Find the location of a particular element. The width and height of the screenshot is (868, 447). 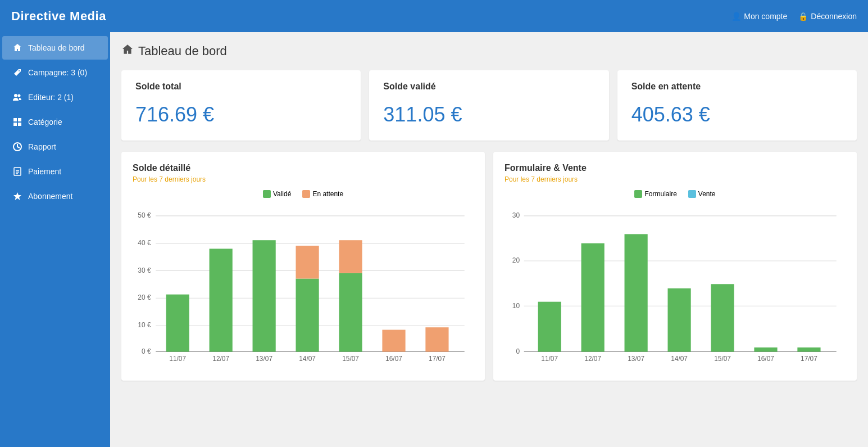

sidebar: Tableau de bord Campagne: 3 (0) Editeur is located at coordinates (55, 240).